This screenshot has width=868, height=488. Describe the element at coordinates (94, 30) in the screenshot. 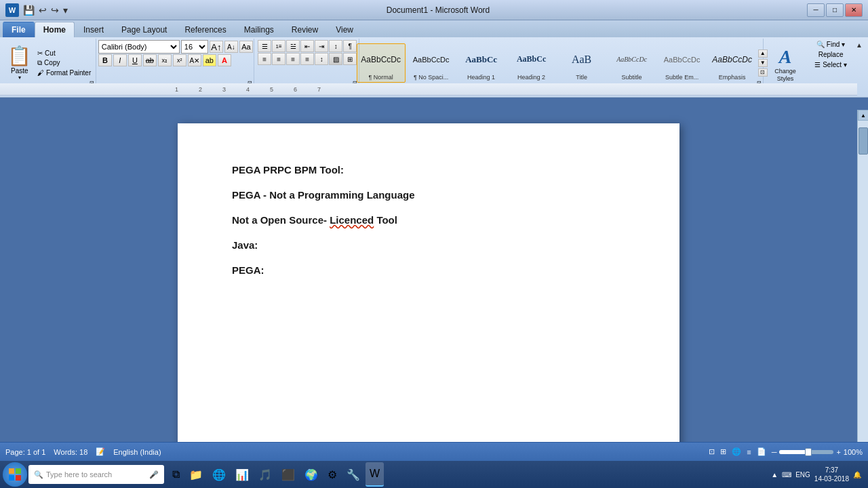

I see `tab-insert: Insert` at that location.